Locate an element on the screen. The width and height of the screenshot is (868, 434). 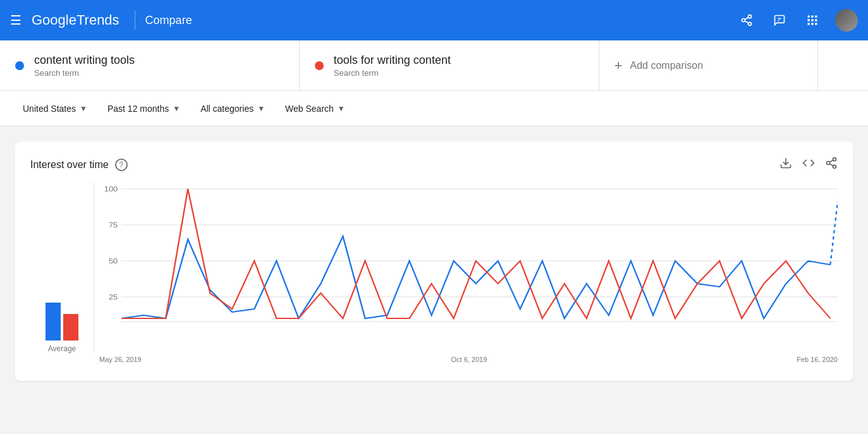
category-filter: All categories ▼ is located at coordinates (233, 109).